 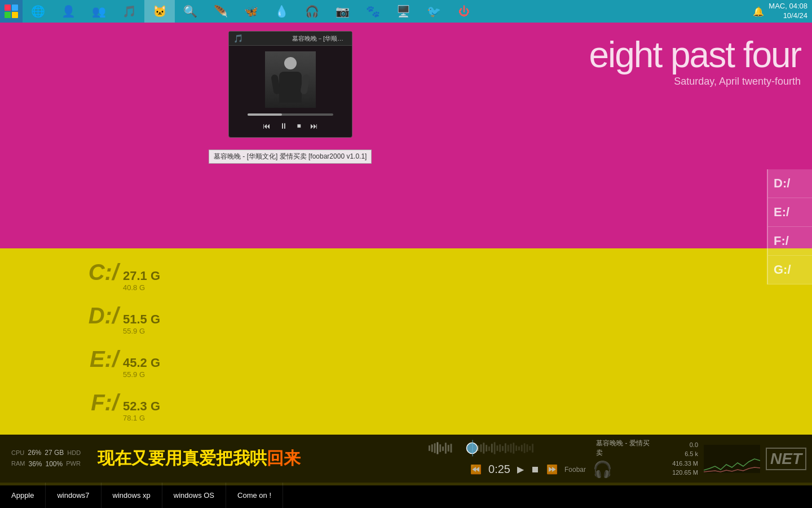 I want to click on drive-d-shortcut: D:/, so click(x=790, y=184).